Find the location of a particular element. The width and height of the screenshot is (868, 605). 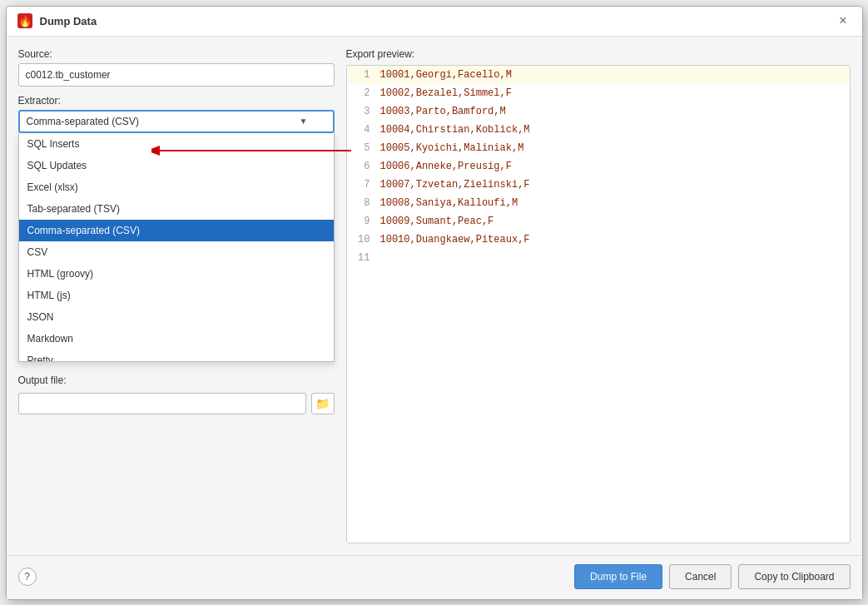

line-content-8: 10008,Saniya,Kalloufi,M is located at coordinates (449, 203).